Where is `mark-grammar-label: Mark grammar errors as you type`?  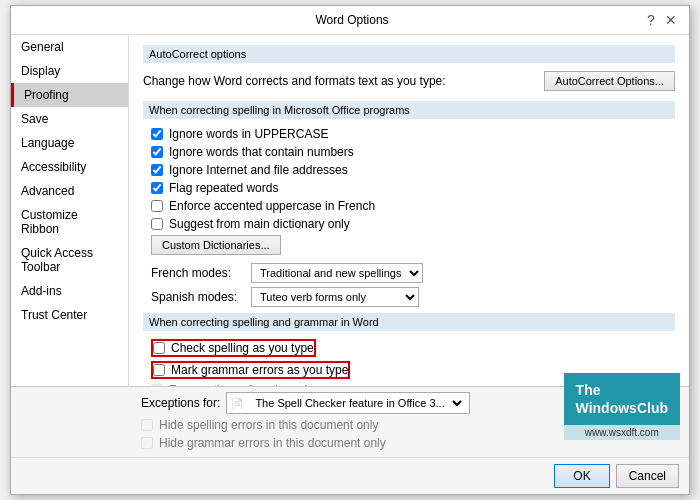 mark-grammar-label: Mark grammar errors as you type is located at coordinates (260, 370).